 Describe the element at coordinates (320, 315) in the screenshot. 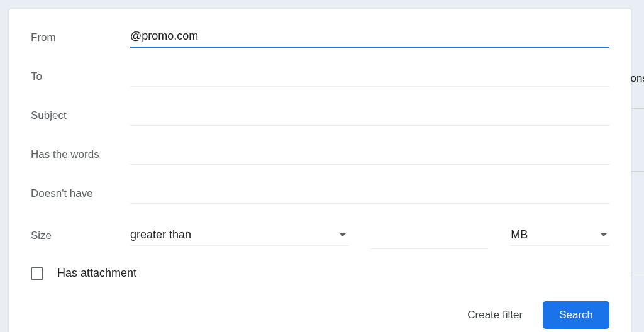

I see `actions-row: Create filter Search` at that location.